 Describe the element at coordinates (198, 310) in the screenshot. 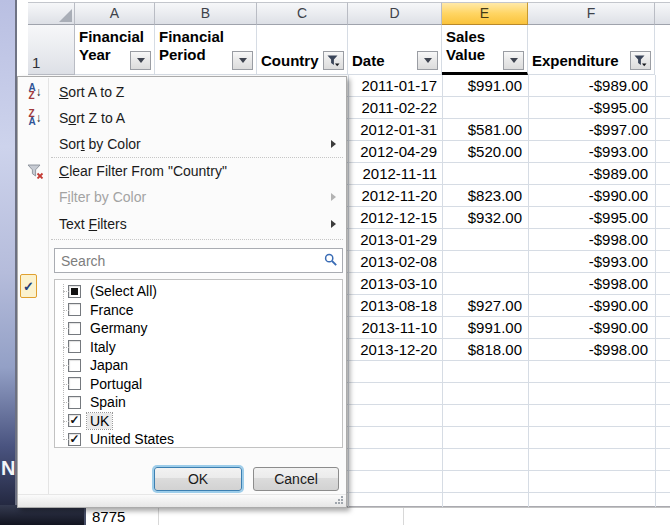

I see `list-item-france: France` at that location.